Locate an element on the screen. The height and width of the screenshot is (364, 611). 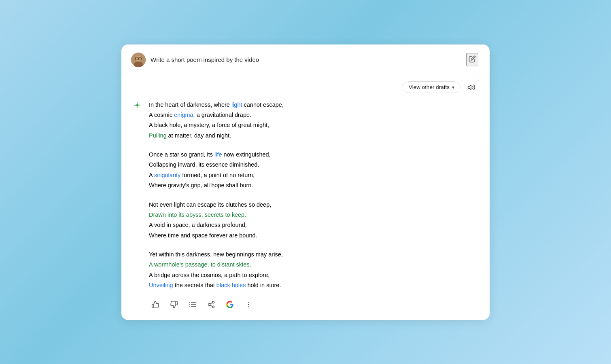
share-button is located at coordinates (211, 305).